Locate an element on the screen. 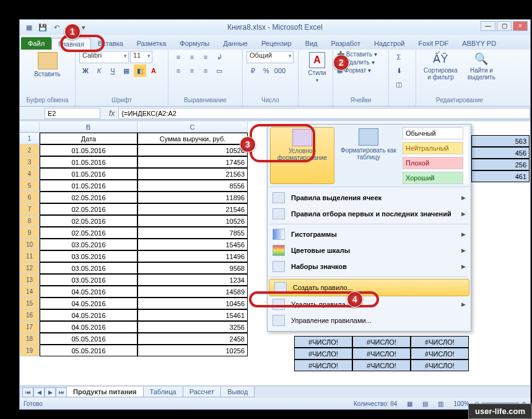 The image size is (532, 419). maximize-button: ▢ is located at coordinates (504, 26).